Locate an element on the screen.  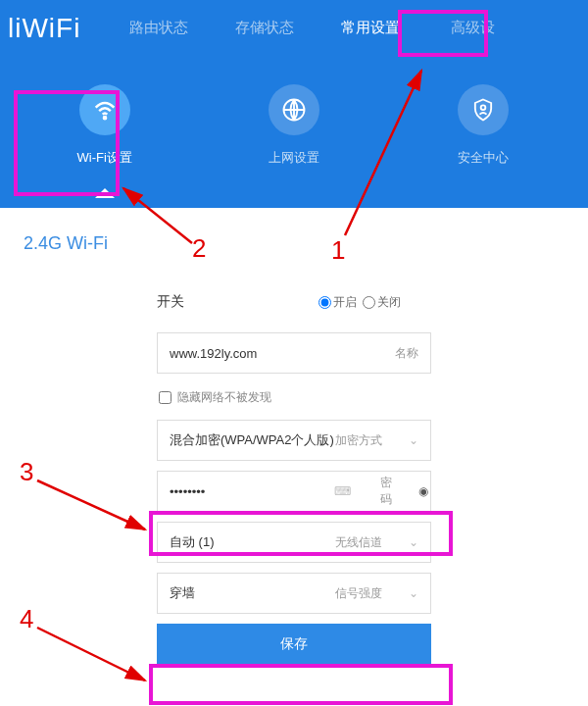
ssid-field: 名称 is located at coordinates (294, 353).